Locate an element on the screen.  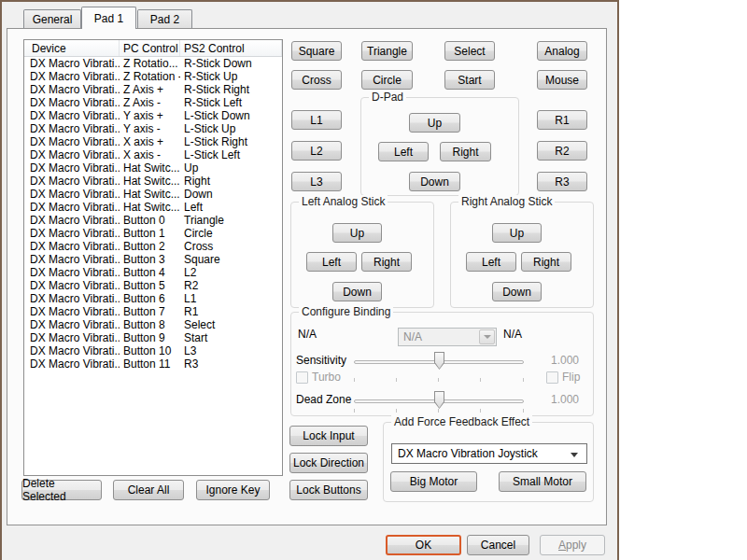
tab-general: General is located at coordinates (52, 19).